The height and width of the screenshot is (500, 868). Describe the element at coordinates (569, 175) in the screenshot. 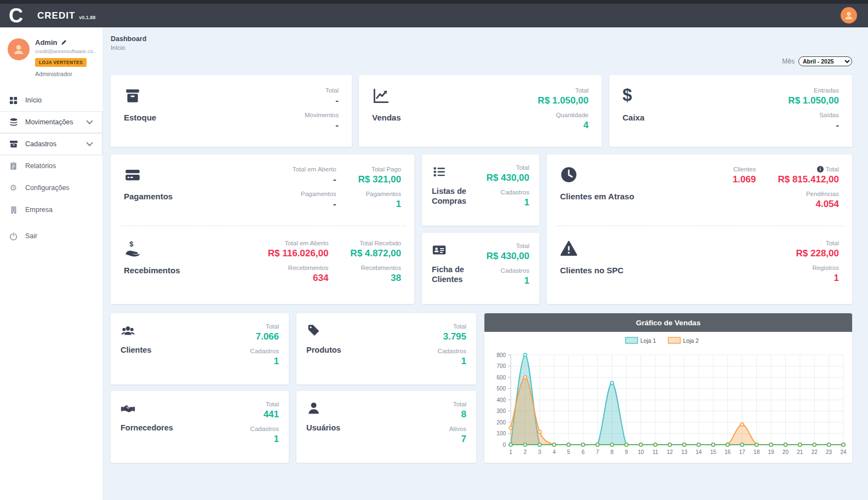

I see `clock-icon` at that location.